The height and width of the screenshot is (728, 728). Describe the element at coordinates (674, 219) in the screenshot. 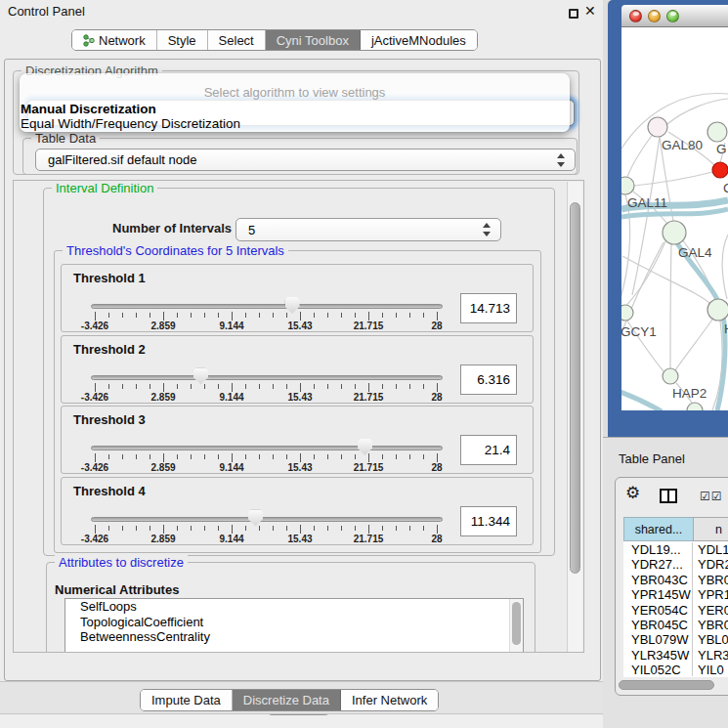

I see `network-canvas: GAL80GCGAL11GAL4GCY1HHAP2` at that location.